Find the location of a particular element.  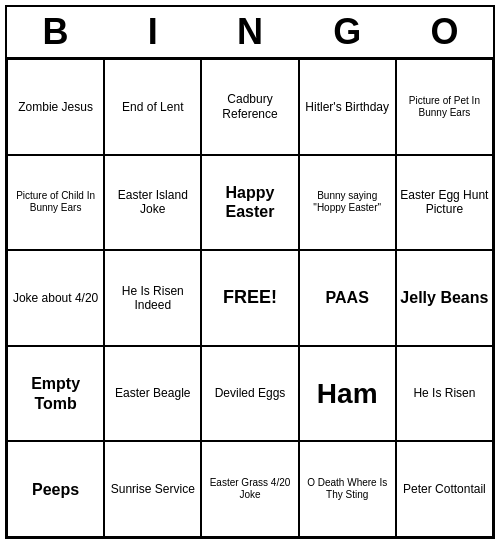

bingo-cell-0: Zombie Jesus is located at coordinates (56, 107).